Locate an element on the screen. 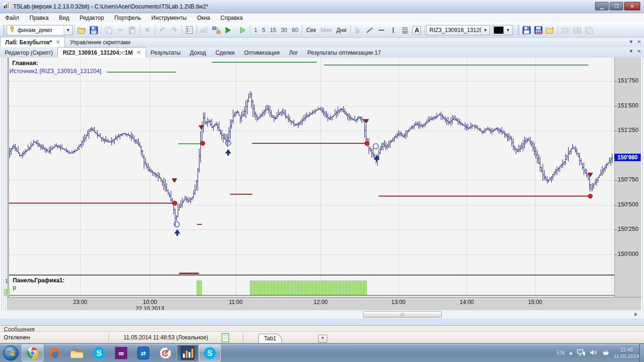  unit-days-button: Дни is located at coordinates (341, 30).